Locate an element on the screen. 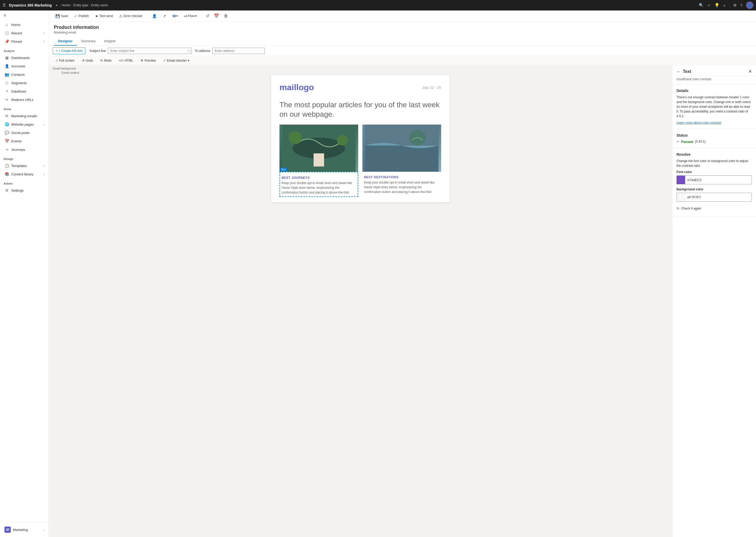  sidebar-item-dashboards: ▦ Dashboards is located at coordinates (24, 58).